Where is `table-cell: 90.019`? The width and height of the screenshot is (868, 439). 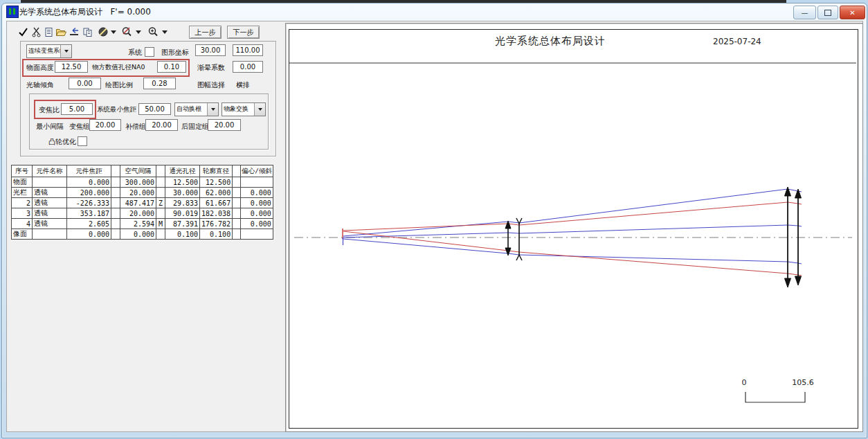 table-cell: 90.019 is located at coordinates (183, 213).